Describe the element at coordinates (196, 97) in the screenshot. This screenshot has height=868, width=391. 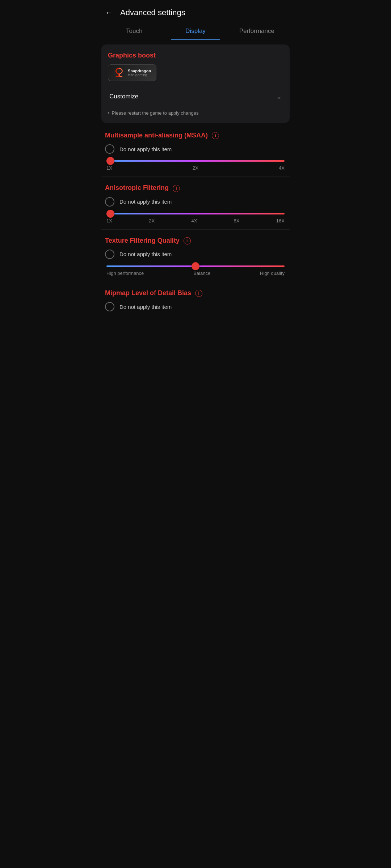
I see `customize-dropdown: Customize ⌄` at that location.